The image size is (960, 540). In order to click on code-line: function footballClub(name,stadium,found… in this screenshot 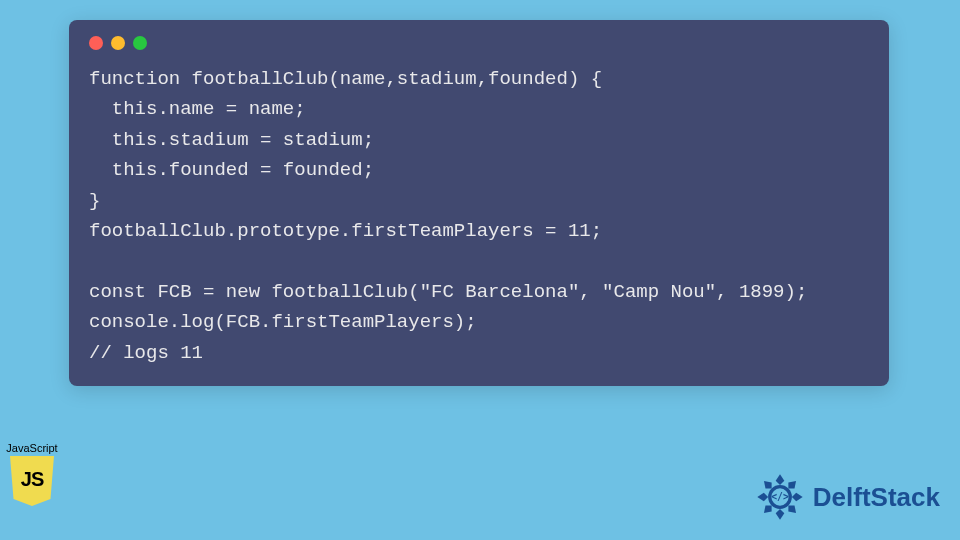, I will do `click(346, 79)`.